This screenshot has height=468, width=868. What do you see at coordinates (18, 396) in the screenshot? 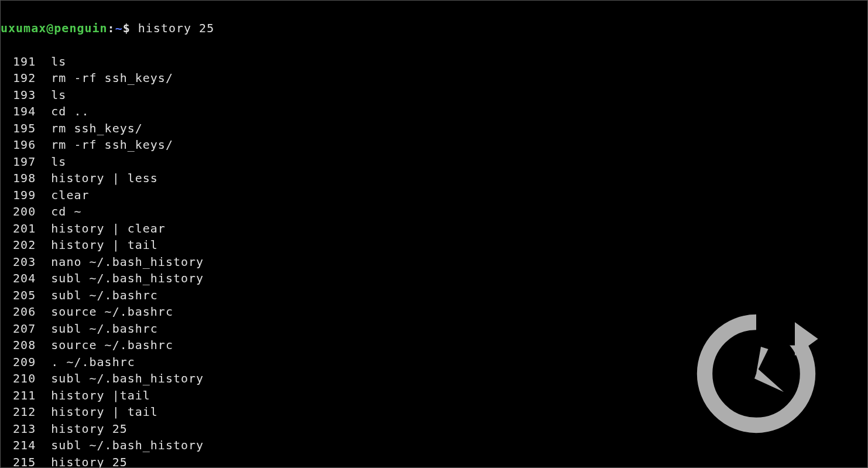
I see `history-number: 211` at bounding box center [18, 396].